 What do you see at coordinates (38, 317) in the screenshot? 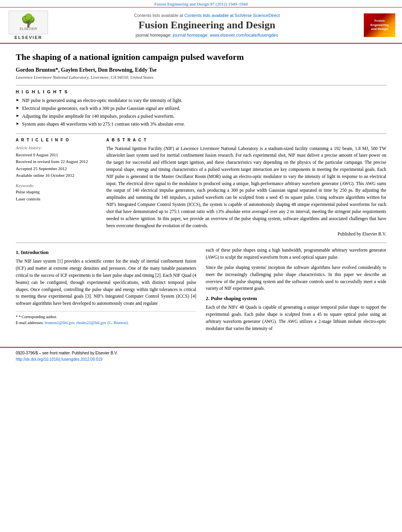
I see `footnote-corresponding-label: * Corresponding author.` at bounding box center [38, 317].